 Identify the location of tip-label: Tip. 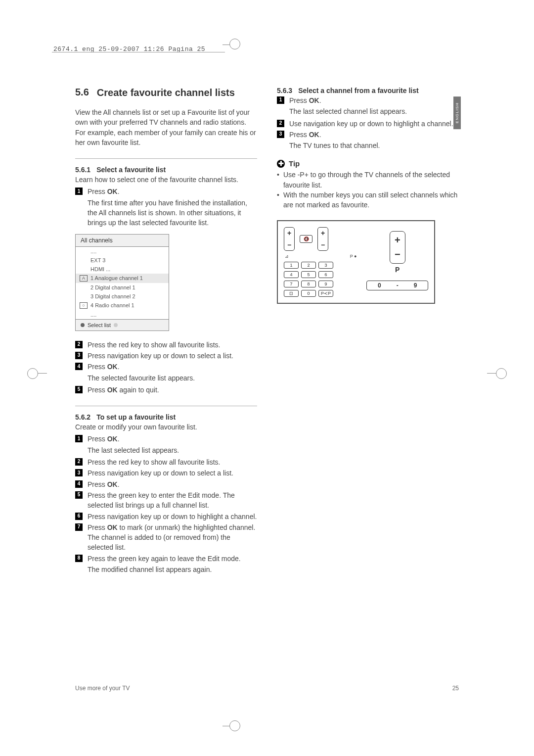
(294, 163).